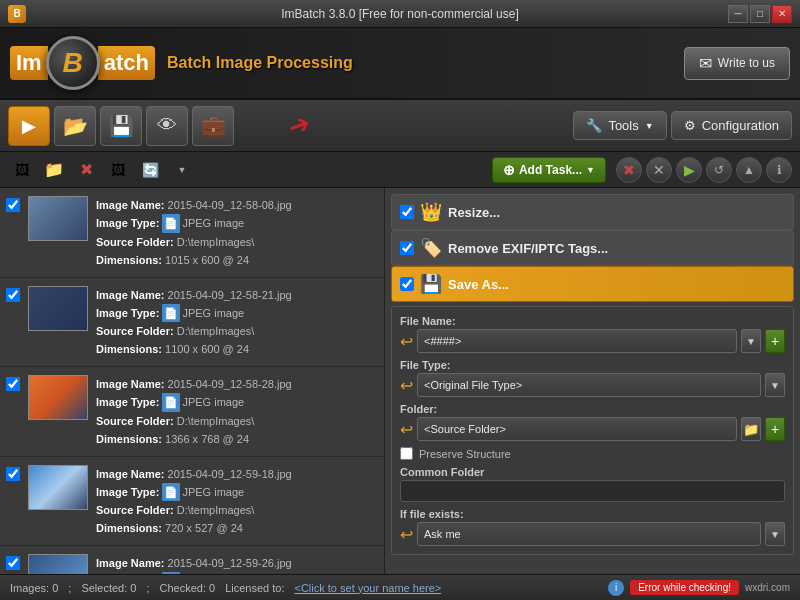  What do you see at coordinates (29, 126) in the screenshot?
I see `play-button: ▶` at bounding box center [29, 126].